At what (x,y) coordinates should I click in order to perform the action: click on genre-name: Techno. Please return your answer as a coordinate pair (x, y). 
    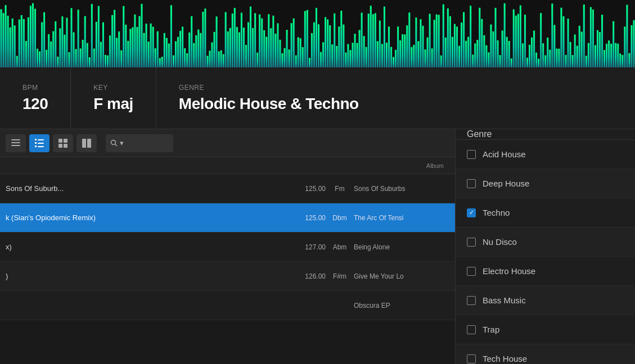
    Looking at the image, I should click on (496, 212).